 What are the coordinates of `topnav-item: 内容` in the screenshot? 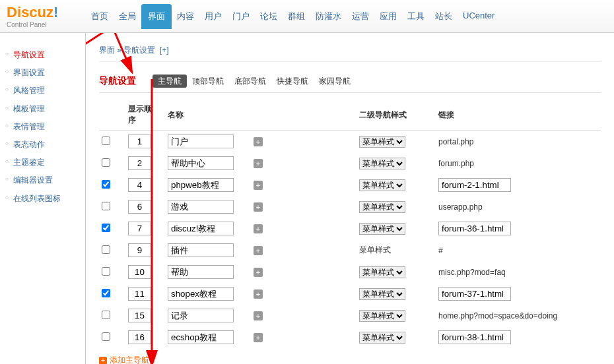 It's located at (186, 16).